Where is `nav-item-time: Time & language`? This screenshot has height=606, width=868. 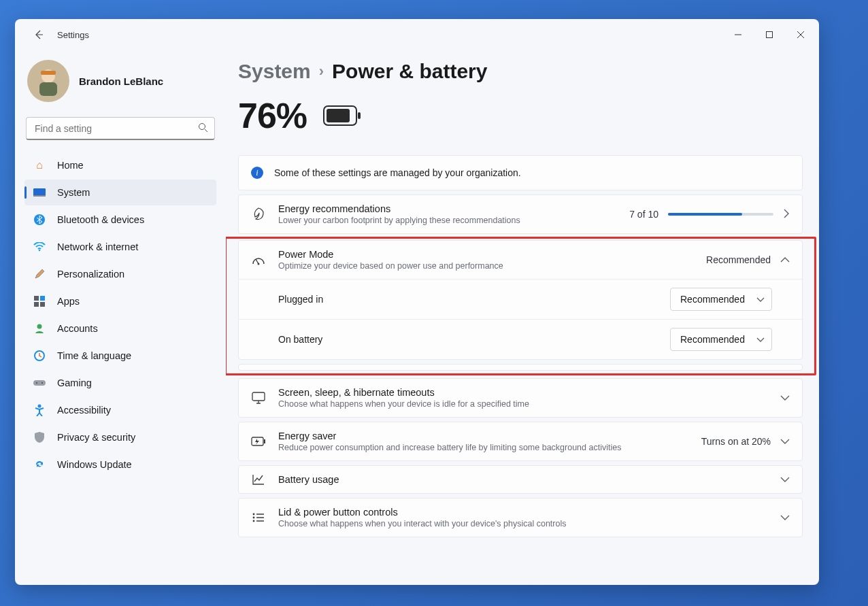
nav-item-time: Time & language is located at coordinates (120, 356).